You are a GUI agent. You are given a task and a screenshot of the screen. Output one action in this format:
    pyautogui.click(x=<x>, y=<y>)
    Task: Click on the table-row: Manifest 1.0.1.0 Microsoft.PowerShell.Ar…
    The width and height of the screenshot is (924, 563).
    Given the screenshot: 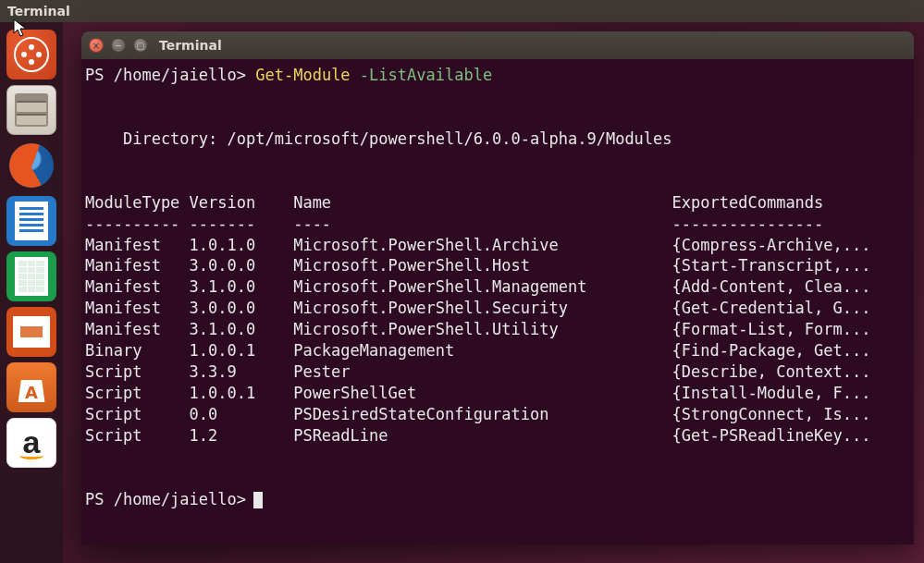 What is the action you would take?
    pyautogui.click(x=498, y=246)
    